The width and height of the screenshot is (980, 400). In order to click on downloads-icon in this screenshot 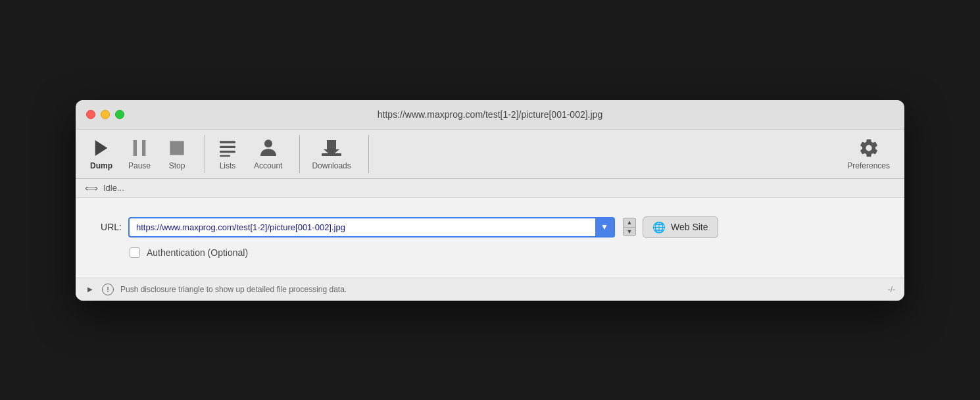, I will do `click(331, 148)`.